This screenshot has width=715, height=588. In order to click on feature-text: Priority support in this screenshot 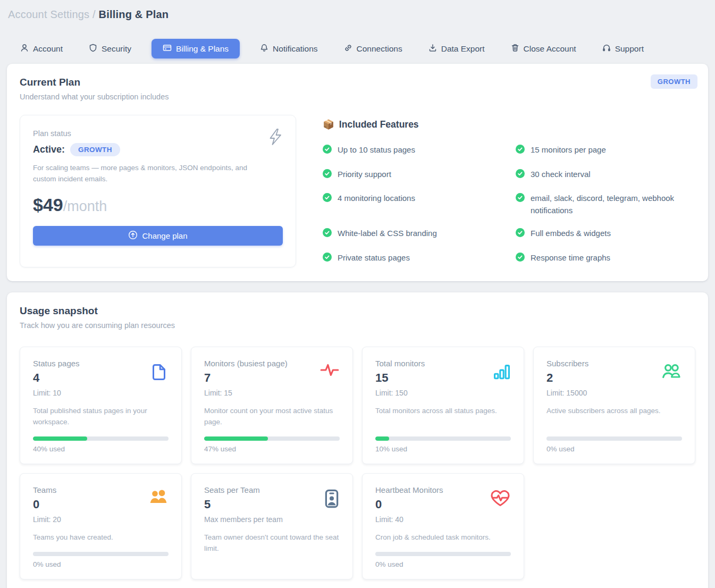, I will do `click(365, 175)`.